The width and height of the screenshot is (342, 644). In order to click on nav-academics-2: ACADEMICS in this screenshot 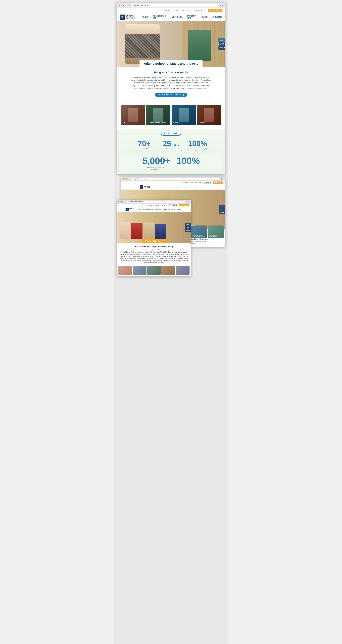, I will do `click(177, 187)`.